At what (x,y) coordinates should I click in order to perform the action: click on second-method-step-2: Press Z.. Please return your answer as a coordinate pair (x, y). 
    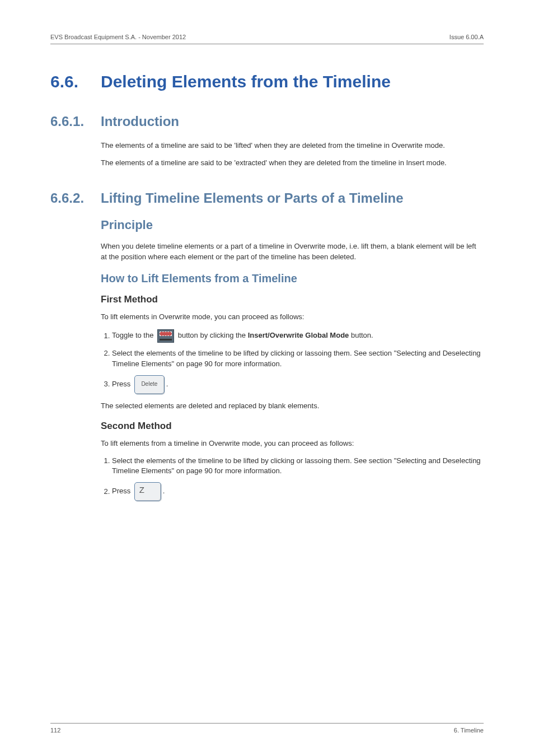
    Looking at the image, I should click on (298, 492).